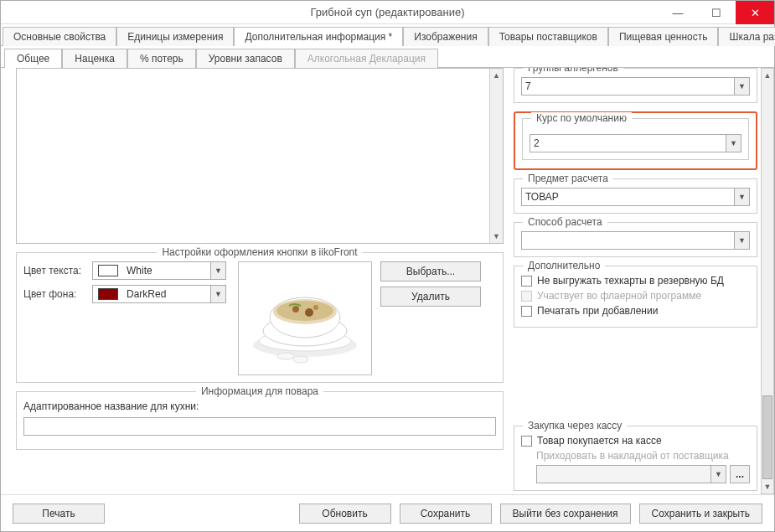  Describe the element at coordinates (496, 156) in the screenshot. I see `textarea-scrollbar: ▲ ▼` at that location.